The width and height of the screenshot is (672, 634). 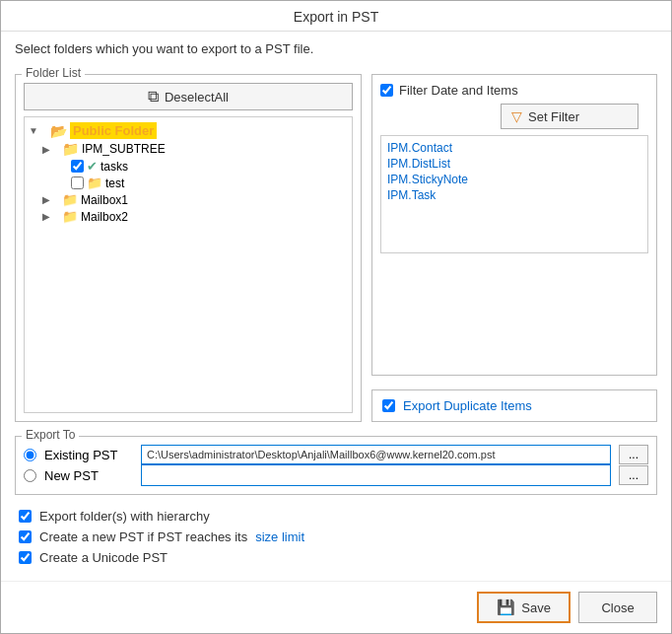 What do you see at coordinates (154, 97) in the screenshot?
I see `copy-icon: ⧉` at bounding box center [154, 97].